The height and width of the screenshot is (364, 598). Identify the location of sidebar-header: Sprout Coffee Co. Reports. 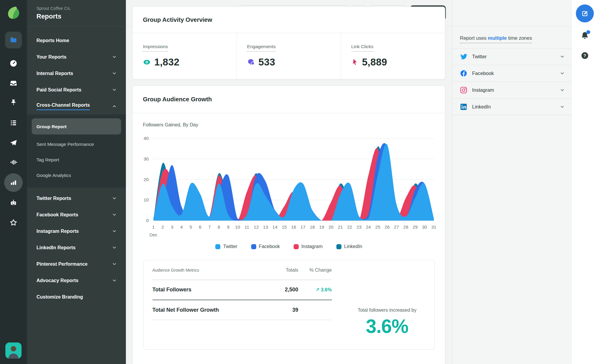
(77, 13).